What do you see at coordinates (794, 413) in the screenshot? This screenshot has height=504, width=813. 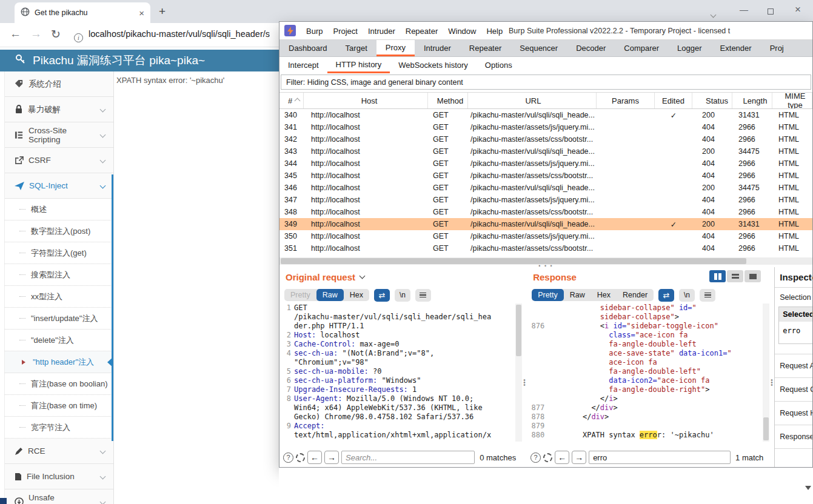 I see `inspector-item-request-headers: Request Headers` at bounding box center [794, 413].